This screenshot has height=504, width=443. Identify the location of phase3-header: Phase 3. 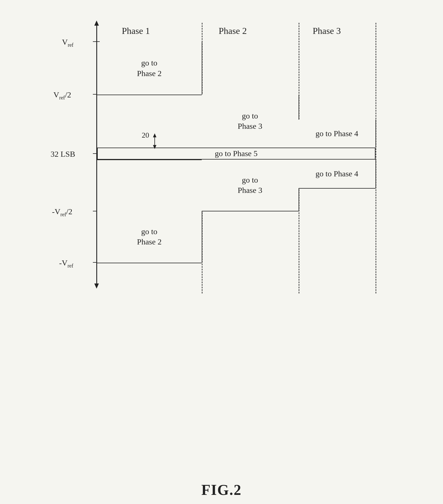
(327, 31).